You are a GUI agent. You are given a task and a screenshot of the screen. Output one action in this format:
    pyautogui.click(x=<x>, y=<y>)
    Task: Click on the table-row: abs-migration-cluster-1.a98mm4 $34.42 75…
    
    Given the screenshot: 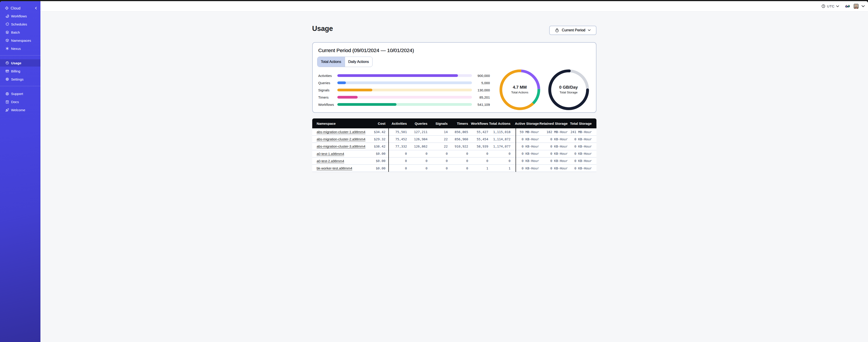 What is the action you would take?
    pyautogui.click(x=373, y=132)
    